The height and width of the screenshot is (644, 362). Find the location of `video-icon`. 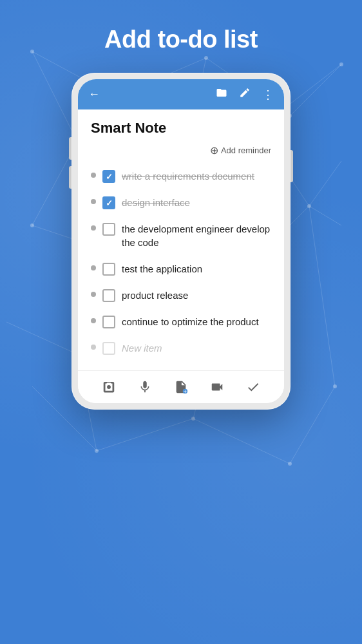

video-icon is located at coordinates (217, 387).